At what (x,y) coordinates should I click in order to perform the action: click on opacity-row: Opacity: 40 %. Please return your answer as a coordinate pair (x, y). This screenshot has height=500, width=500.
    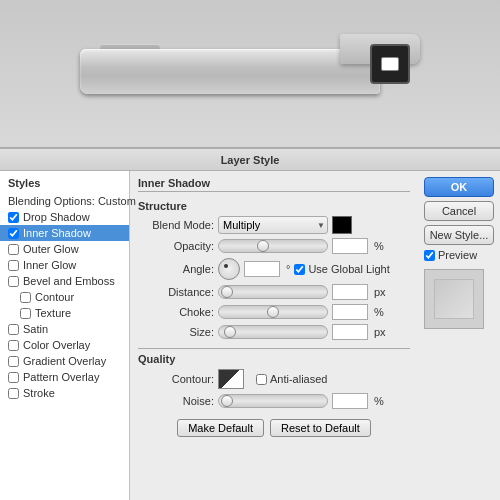
    Looking at the image, I should click on (274, 246).